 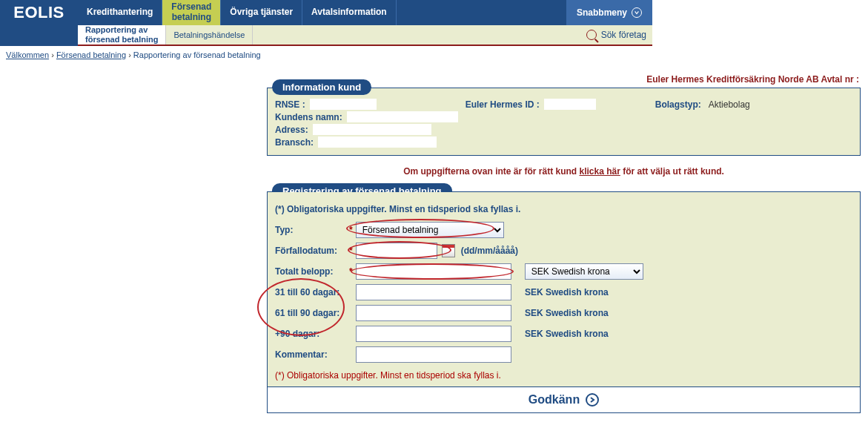 What do you see at coordinates (91, 55) in the screenshot?
I see `breadcrumb-forsenad: Försenad betalning` at bounding box center [91, 55].